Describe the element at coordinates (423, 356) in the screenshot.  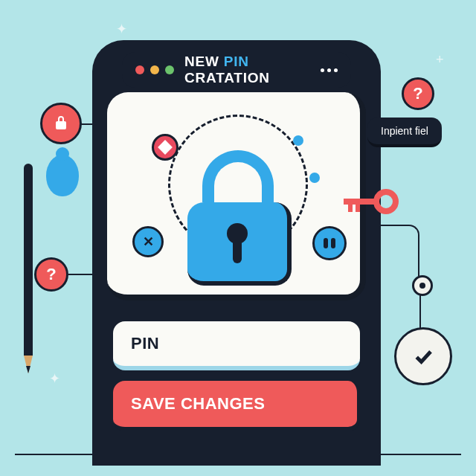
I see `check-badge-icon` at that location.